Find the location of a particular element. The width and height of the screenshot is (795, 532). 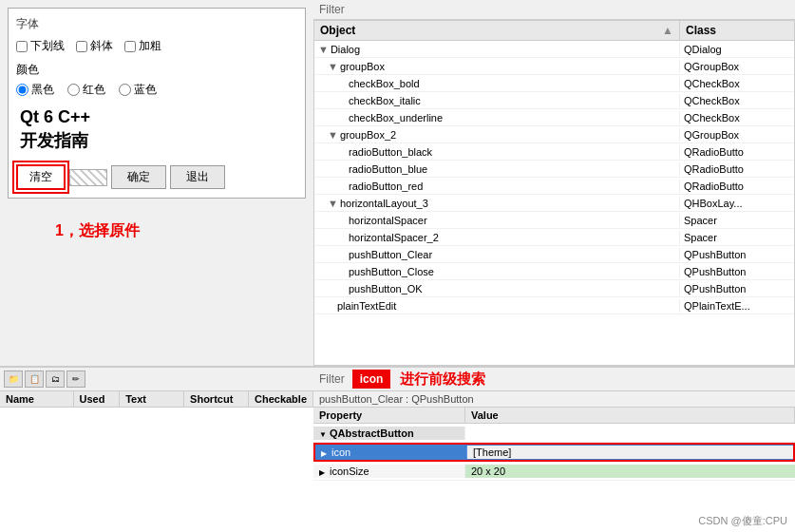

black-radio is located at coordinates (23, 89).